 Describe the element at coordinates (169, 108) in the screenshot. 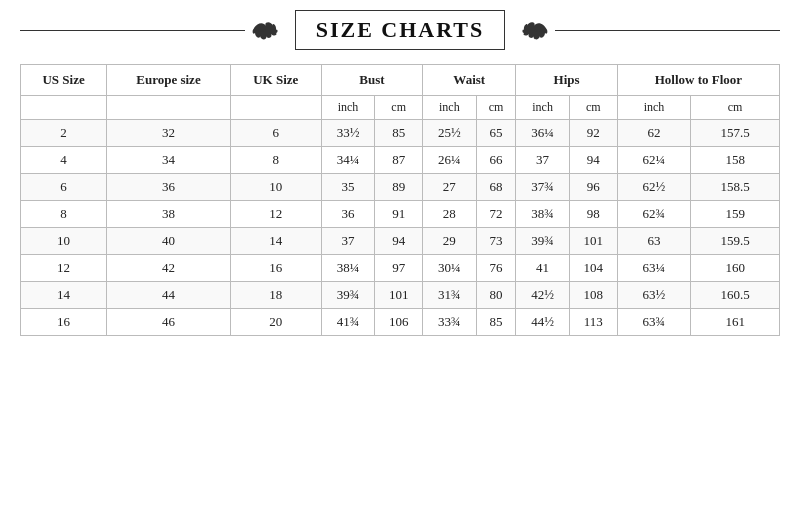

I see `subh-eu` at that location.